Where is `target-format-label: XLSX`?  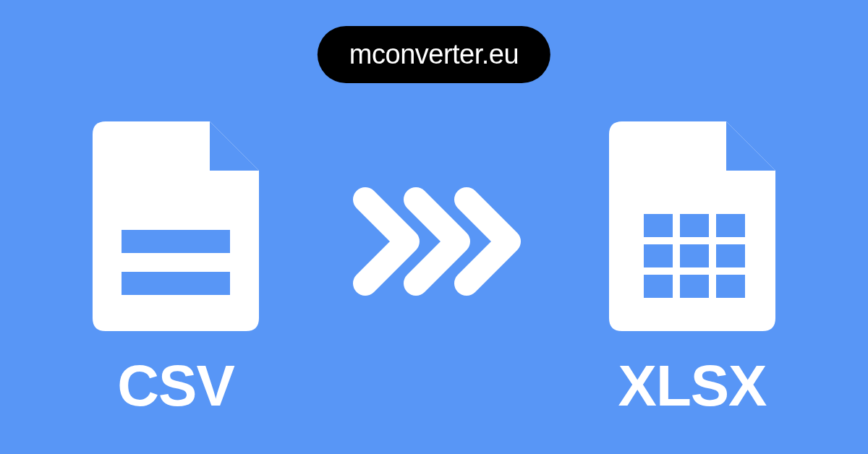
target-format-label: XLSX is located at coordinates (693, 386).